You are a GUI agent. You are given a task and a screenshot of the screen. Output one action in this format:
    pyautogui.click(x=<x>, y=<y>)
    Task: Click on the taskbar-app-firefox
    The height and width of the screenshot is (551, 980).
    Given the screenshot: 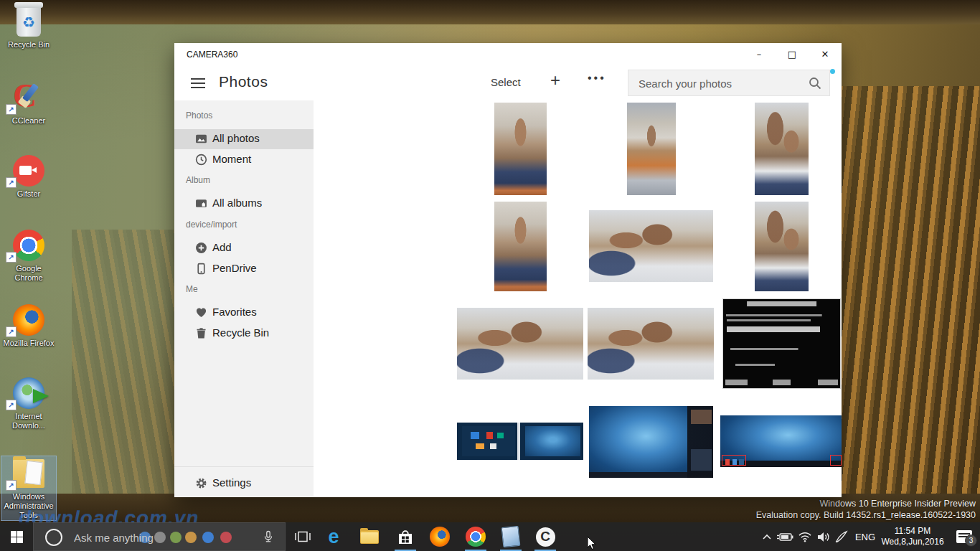 What is the action you would take?
    pyautogui.click(x=440, y=537)
    